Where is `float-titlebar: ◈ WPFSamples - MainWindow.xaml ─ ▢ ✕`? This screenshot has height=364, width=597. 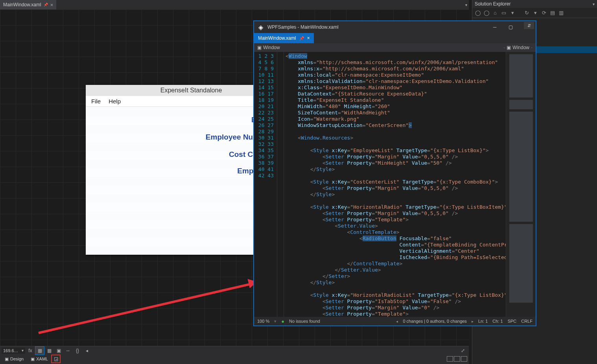
float-titlebar: ◈ WPFSamples - MainWindow.xaml ─ ▢ ✕ is located at coordinates (395, 27).